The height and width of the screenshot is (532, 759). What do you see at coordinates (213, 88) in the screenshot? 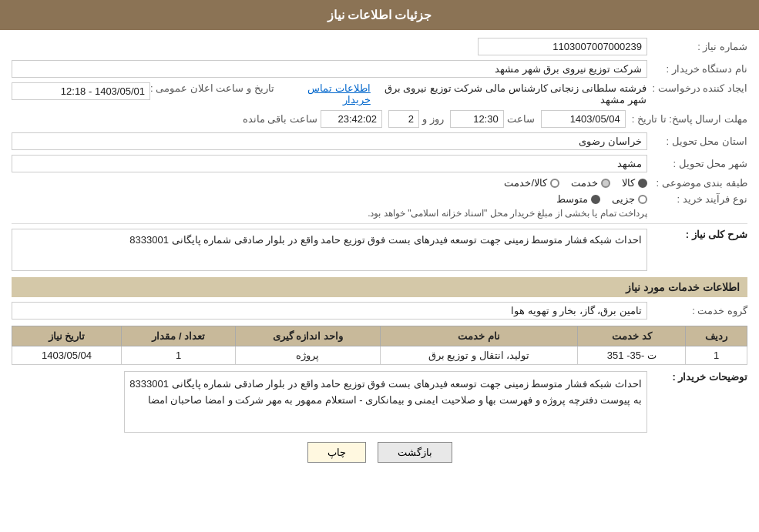
I see `tarikh-elam-label: تاریخ و ساعت اعلان عمومی :` at bounding box center [213, 88].